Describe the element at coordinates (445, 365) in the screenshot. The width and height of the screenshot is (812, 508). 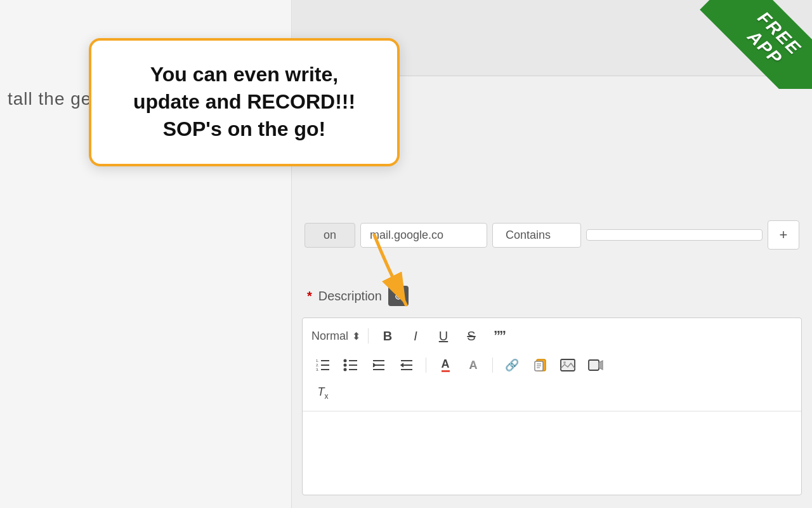
I see `text-color-button: A` at that location.